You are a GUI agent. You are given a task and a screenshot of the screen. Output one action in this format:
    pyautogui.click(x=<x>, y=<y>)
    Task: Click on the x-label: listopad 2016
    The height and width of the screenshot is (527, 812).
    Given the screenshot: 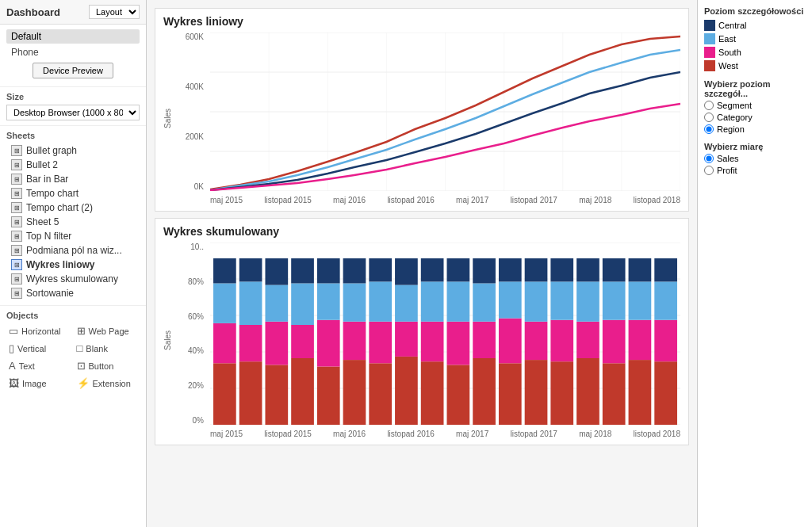 What is the action you would take?
    pyautogui.click(x=411, y=200)
    